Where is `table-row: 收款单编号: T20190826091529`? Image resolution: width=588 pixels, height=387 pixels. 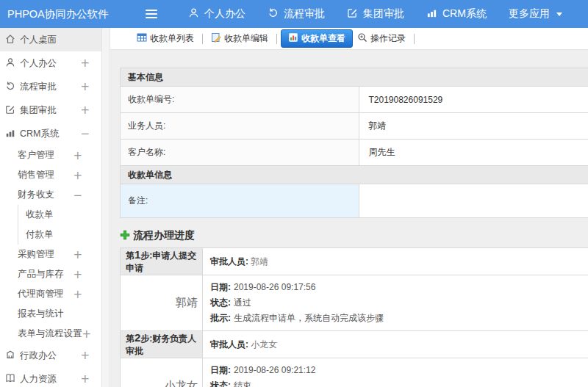
table-row: 收款单编号: T20190826091529 is located at coordinates (354, 100).